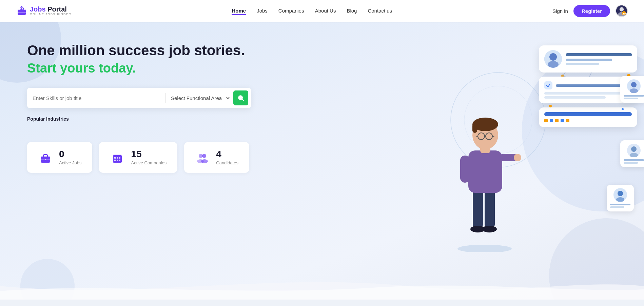 This screenshot has width=644, height=306. Describe the element at coordinates (146, 68) in the screenshot. I see `hero-subline: Start yours today.` at that location.